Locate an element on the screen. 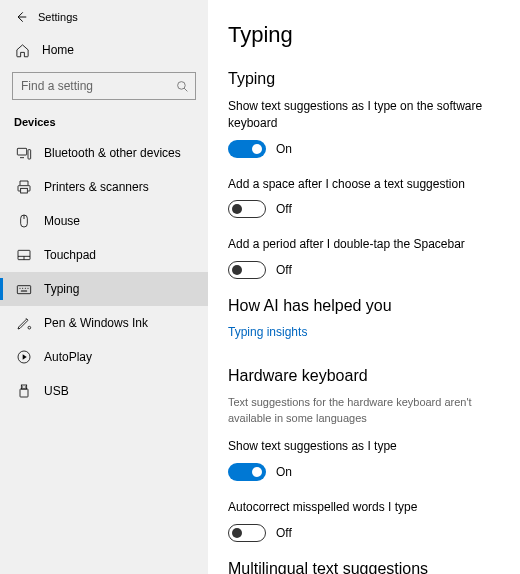 Image resolution: width=520 pixels, height=574 pixels. section-desc: Text suggestions for the hardware keyboa… is located at coordinates (363, 410).